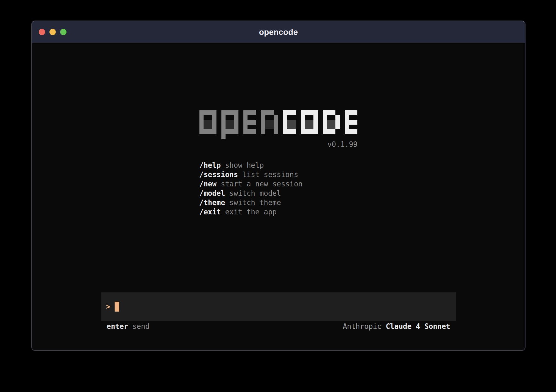 This screenshot has height=392, width=556. Describe the element at coordinates (53, 32) in the screenshot. I see `minimize-button` at that location.